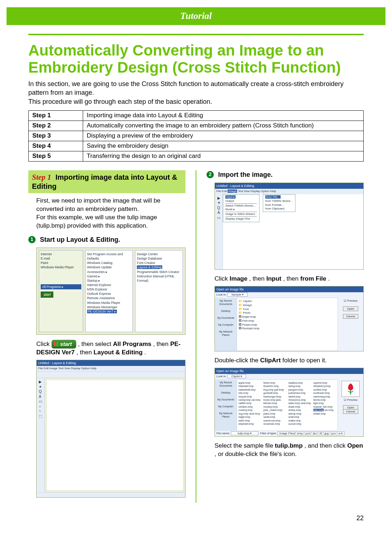 The image size is (392, 554). What do you see at coordinates (196, 136) in the screenshot?
I see `steps-table: Step 1 Importing image data into Layout …` at bounding box center [196, 136].